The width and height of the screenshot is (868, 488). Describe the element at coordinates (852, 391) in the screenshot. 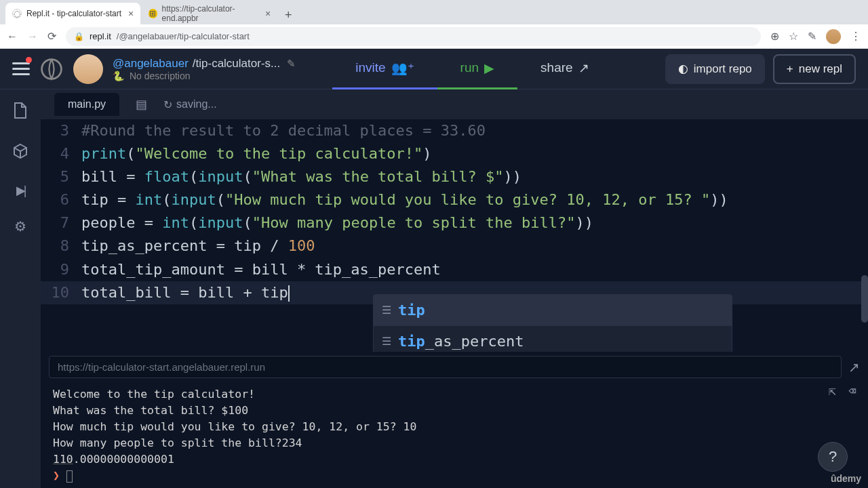

I see `clear-icon: ⌫` at that location.